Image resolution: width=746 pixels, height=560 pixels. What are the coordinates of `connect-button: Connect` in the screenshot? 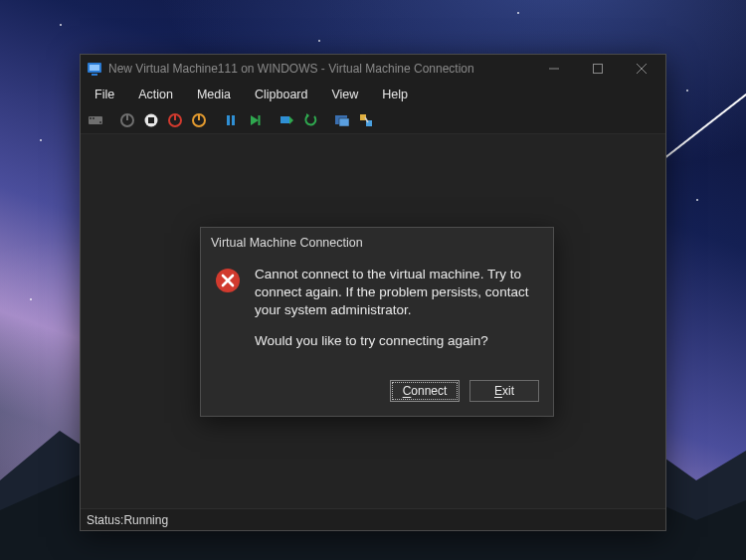 It's located at (425, 391).